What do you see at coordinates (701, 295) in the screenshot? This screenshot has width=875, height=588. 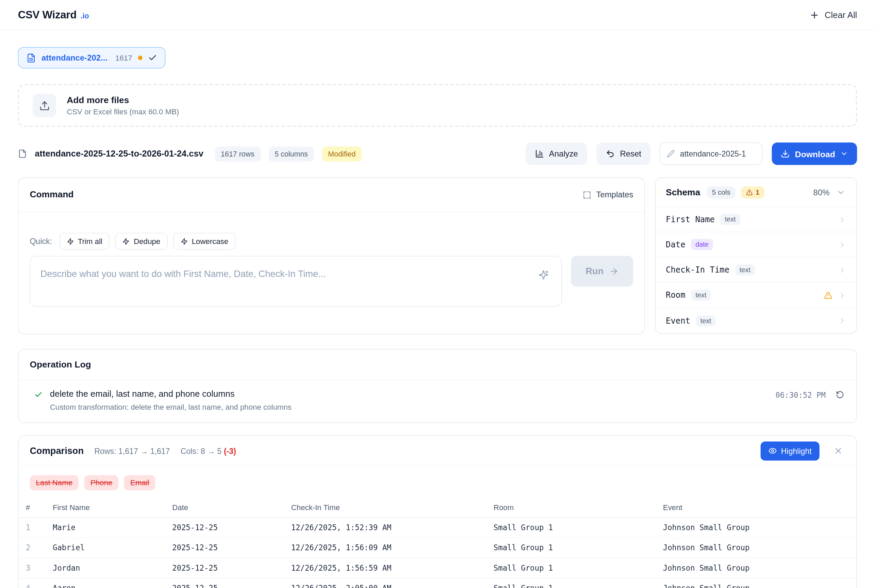 I see `schema-field-type: text` at bounding box center [701, 295].